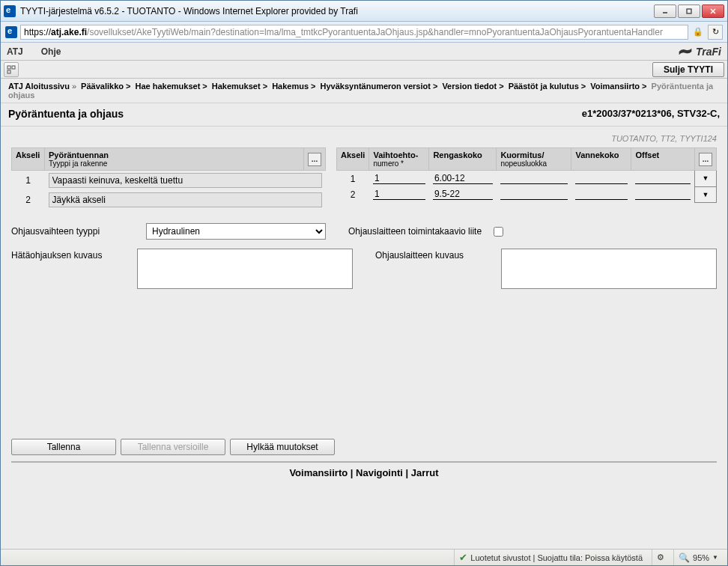 Image resolution: width=728 pixels, height=566 pixels. I want to click on menu-ohje: Ohje, so click(51, 52).